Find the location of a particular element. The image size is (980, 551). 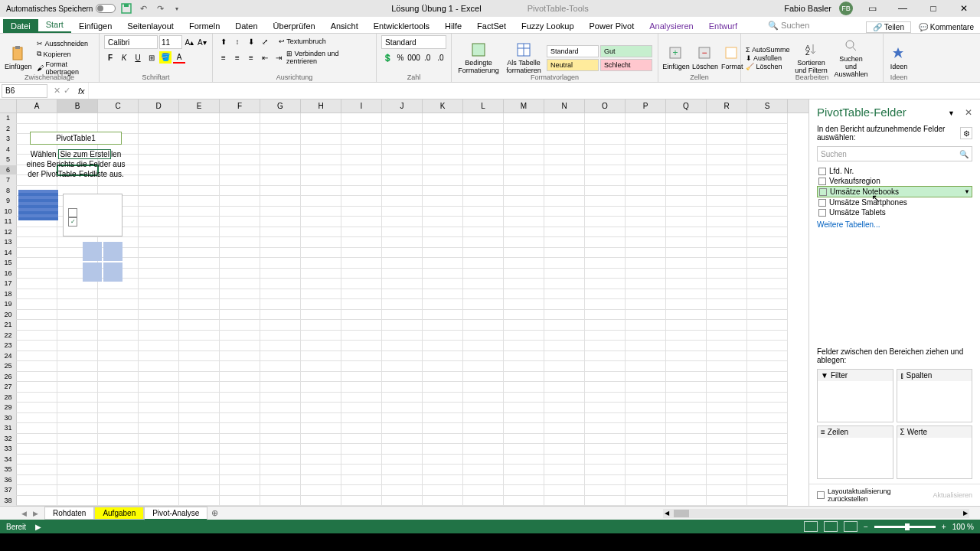

col-header: M is located at coordinates (524, 106).